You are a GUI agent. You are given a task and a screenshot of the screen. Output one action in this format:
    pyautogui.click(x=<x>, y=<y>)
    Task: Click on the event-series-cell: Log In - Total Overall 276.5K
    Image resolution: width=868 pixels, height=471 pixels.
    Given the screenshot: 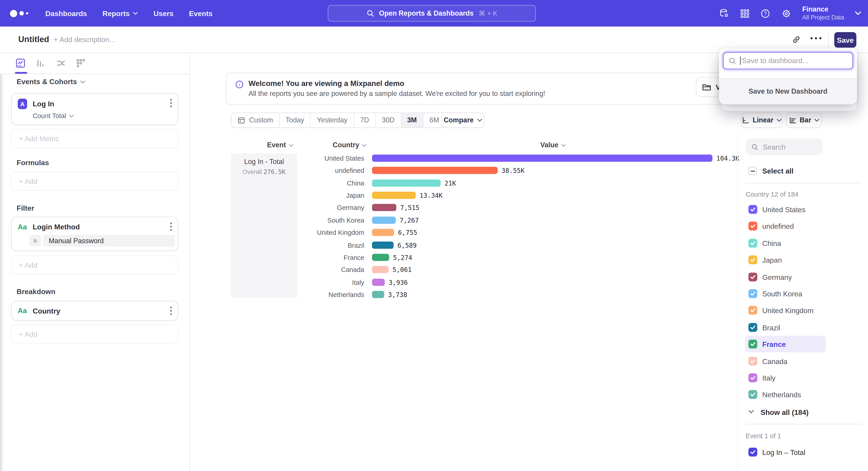 What is the action you would take?
    pyautogui.click(x=264, y=226)
    